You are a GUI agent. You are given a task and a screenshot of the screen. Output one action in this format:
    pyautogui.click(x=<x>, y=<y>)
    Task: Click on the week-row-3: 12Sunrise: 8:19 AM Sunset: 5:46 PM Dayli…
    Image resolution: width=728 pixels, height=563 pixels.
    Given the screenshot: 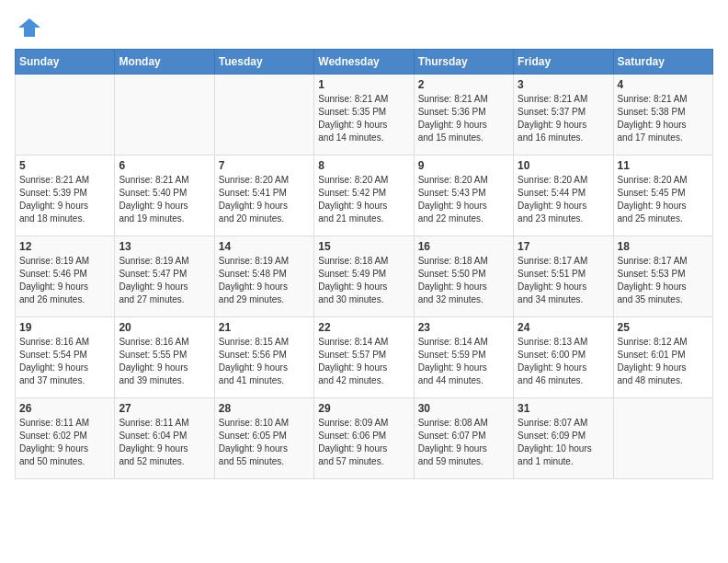 What is the action you would take?
    pyautogui.click(x=364, y=276)
    